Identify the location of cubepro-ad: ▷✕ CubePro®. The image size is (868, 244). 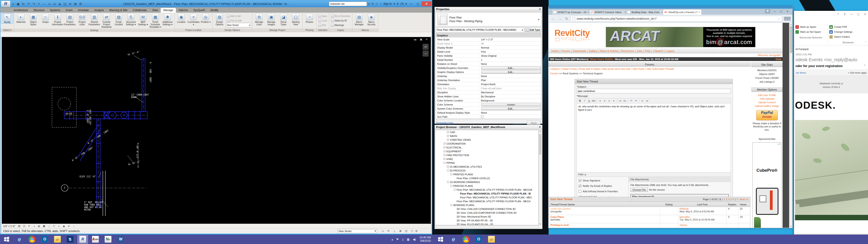
(767, 185).